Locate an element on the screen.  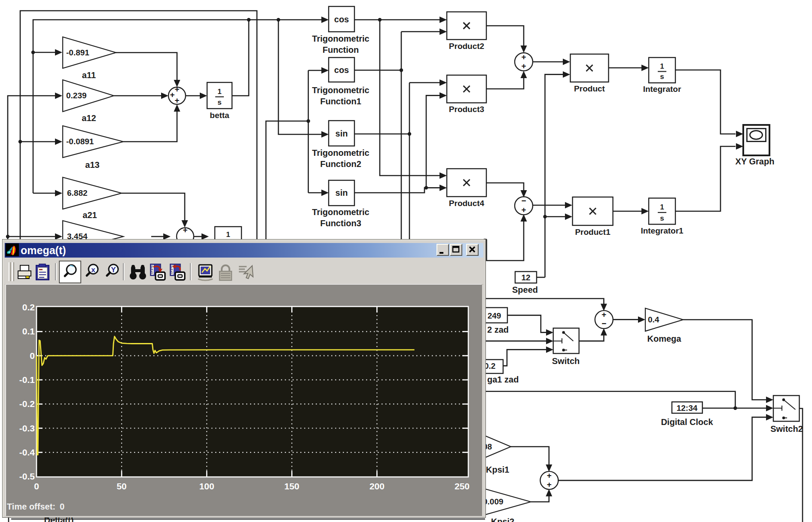
svg-text: Function3 is located at coordinates (341, 223).